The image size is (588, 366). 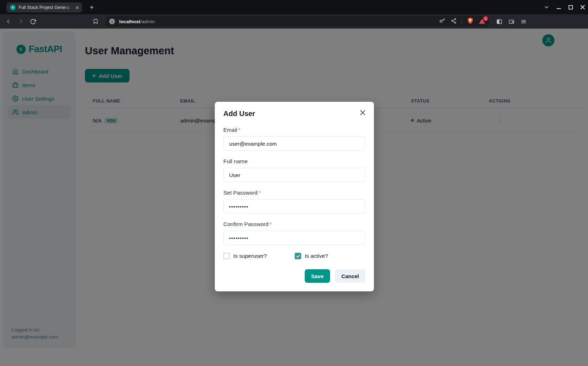 I want to click on confirm-password-label: Confirm Password*, so click(x=294, y=224).